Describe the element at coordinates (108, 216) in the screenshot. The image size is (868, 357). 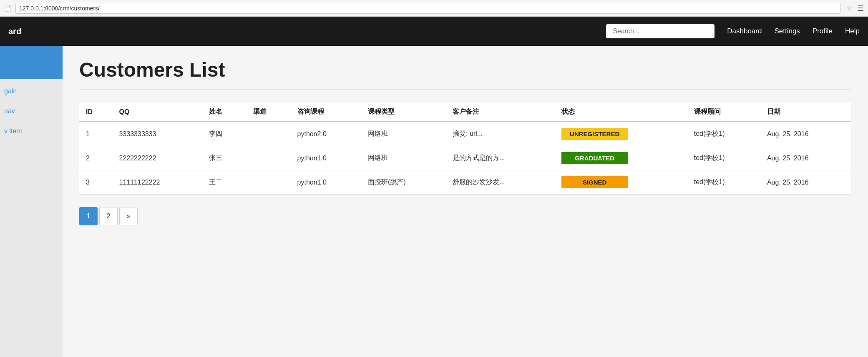
I see `page-2-button: 2` at that location.